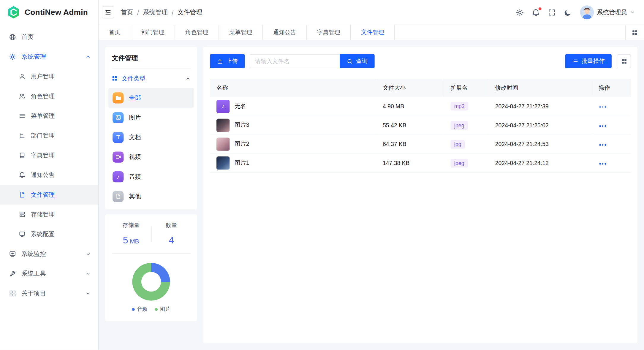 The width and height of the screenshot is (644, 350). Describe the element at coordinates (151, 254) in the screenshot. I see `stats-horizontal-divider` at that location.